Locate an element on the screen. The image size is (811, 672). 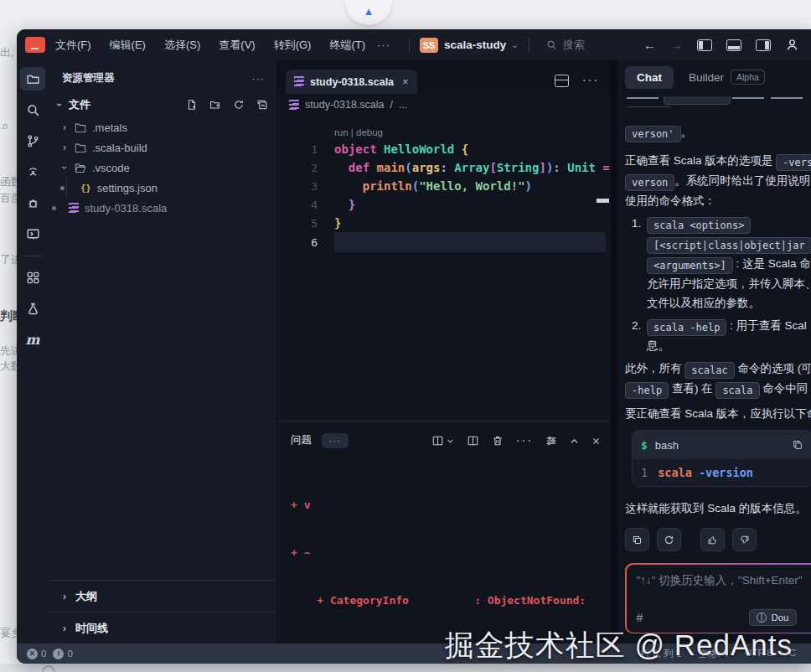
code-line-current: 6 is located at coordinates (444, 242).